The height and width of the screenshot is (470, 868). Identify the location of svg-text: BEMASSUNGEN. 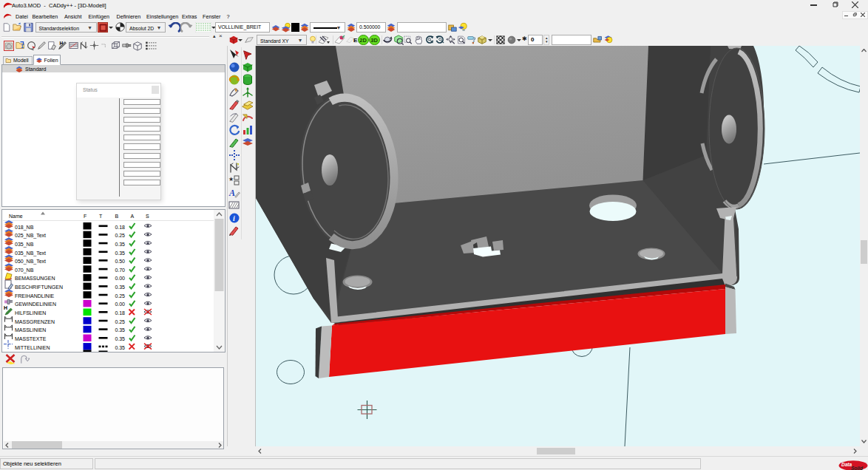
(35, 278).